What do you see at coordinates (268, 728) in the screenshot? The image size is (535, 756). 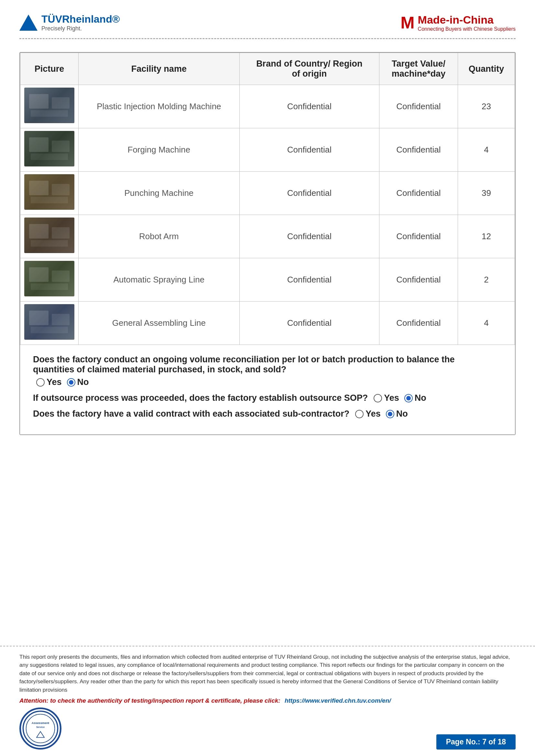 I see `footer-bottom: Assessment Service Page No.: 7 of 18` at bounding box center [268, 728].